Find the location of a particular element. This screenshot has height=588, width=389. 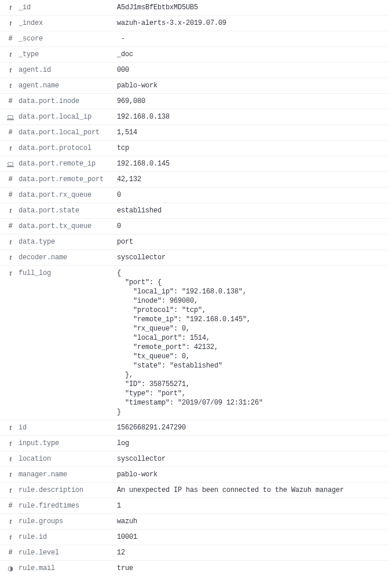

field-name: rule.description is located at coordinates (66, 490).